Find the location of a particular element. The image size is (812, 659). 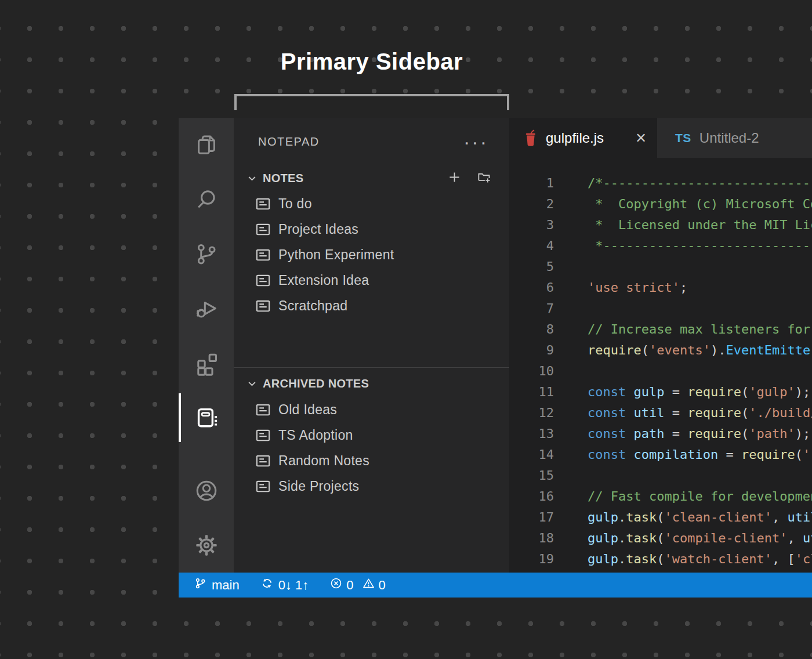

note-item-label: Python Experiment is located at coordinates (336, 255).